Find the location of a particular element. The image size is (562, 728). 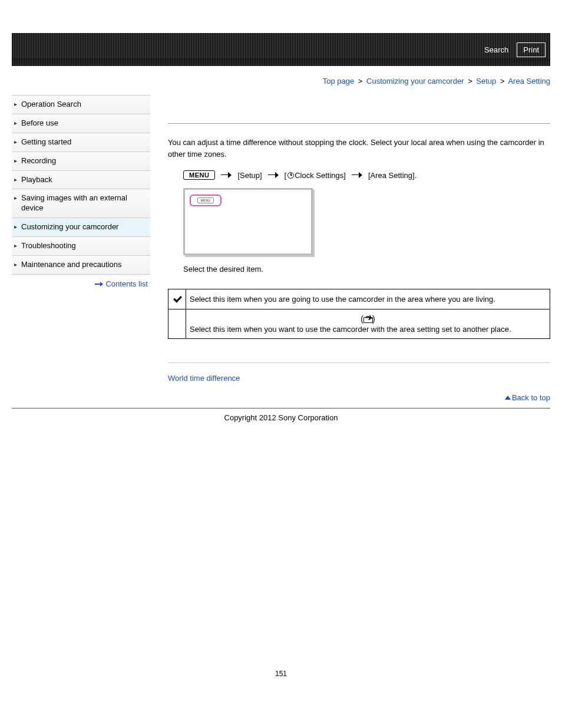

sidebar-list: Operation Search Before use Getting star… is located at coordinates (81, 185).